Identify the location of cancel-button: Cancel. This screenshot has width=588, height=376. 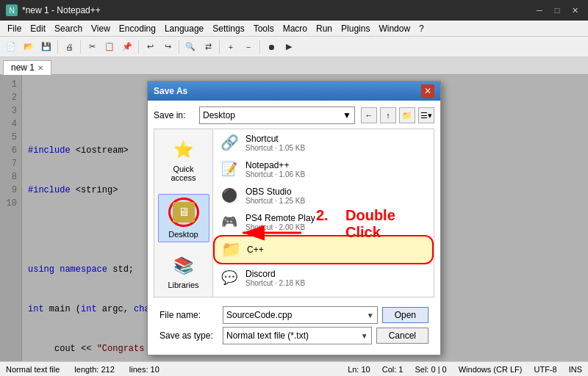
(403, 336).